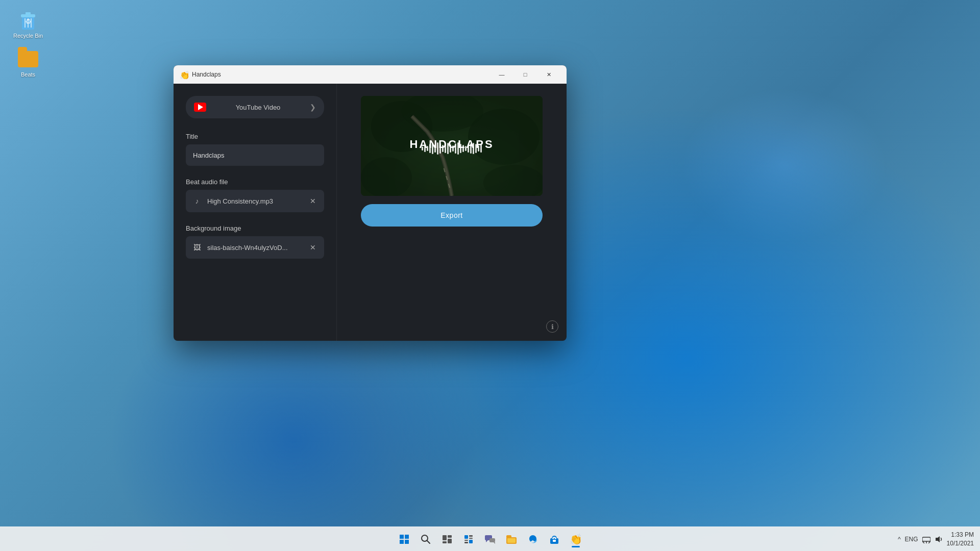 Image resolution: width=980 pixels, height=551 pixels. I want to click on beats-folder-label: Beats, so click(28, 74).